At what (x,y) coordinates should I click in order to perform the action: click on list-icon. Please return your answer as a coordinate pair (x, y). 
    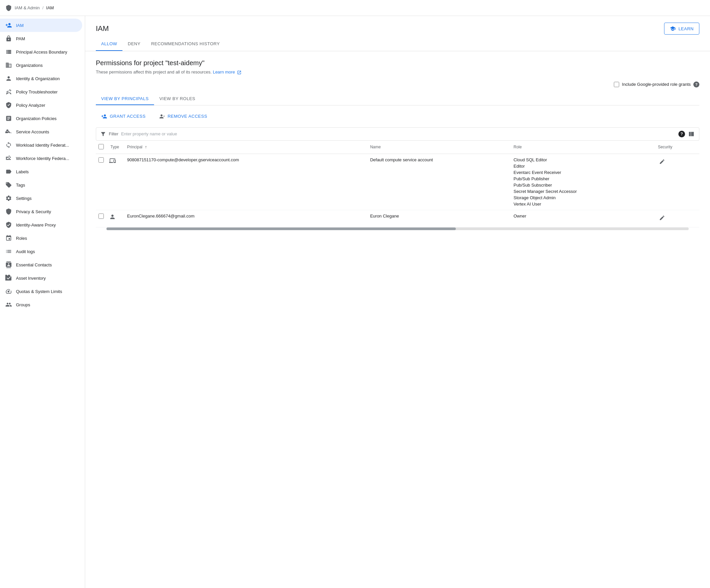
    Looking at the image, I should click on (9, 251).